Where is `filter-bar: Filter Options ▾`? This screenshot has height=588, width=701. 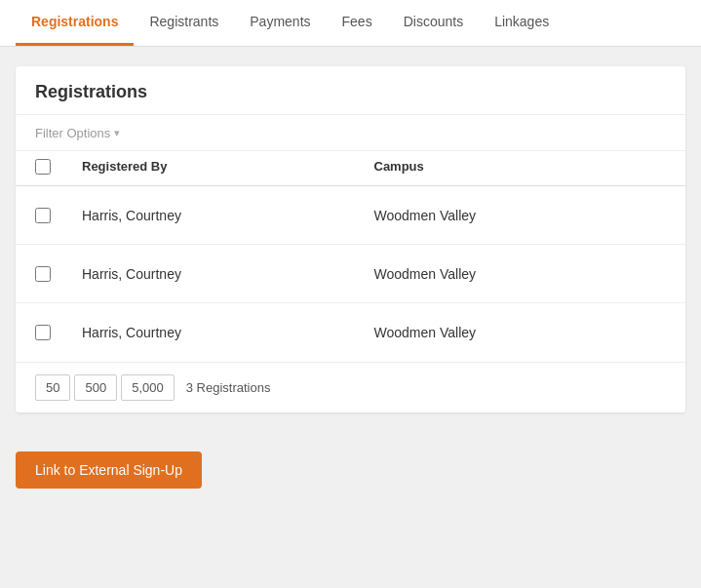 filter-bar: Filter Options ▾ is located at coordinates (351, 133).